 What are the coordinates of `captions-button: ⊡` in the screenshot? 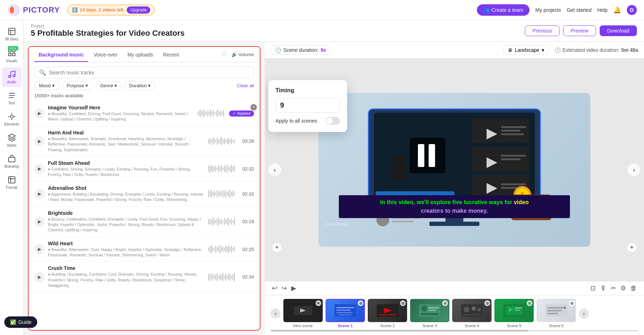 It's located at (593, 288).